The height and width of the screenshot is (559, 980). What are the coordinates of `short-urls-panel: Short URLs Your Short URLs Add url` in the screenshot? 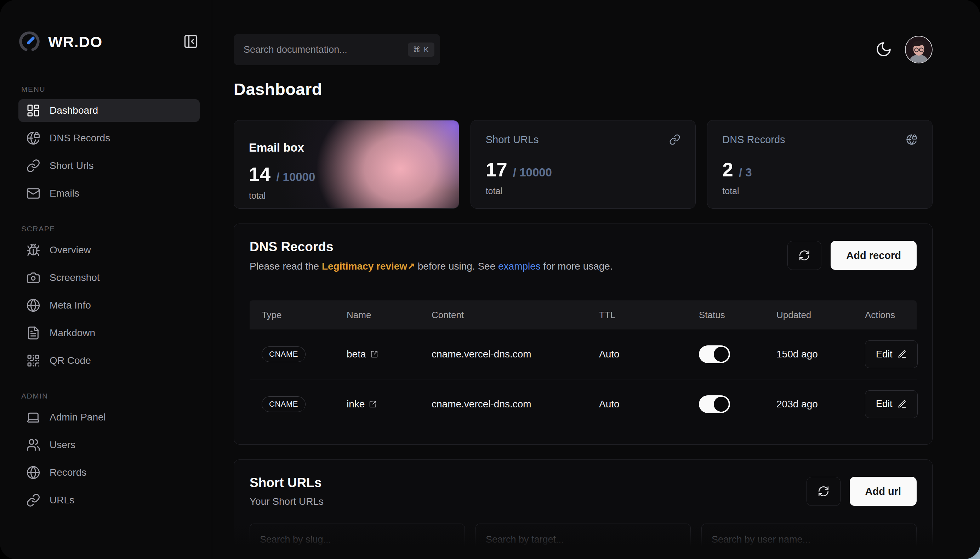 It's located at (583, 509).